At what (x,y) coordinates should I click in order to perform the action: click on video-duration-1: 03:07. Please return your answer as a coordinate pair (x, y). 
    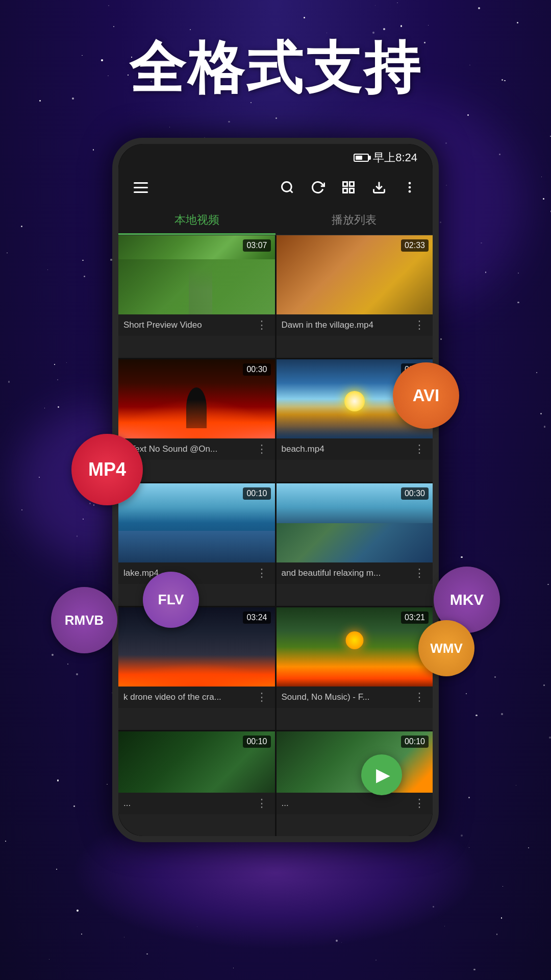
    Looking at the image, I should click on (257, 246).